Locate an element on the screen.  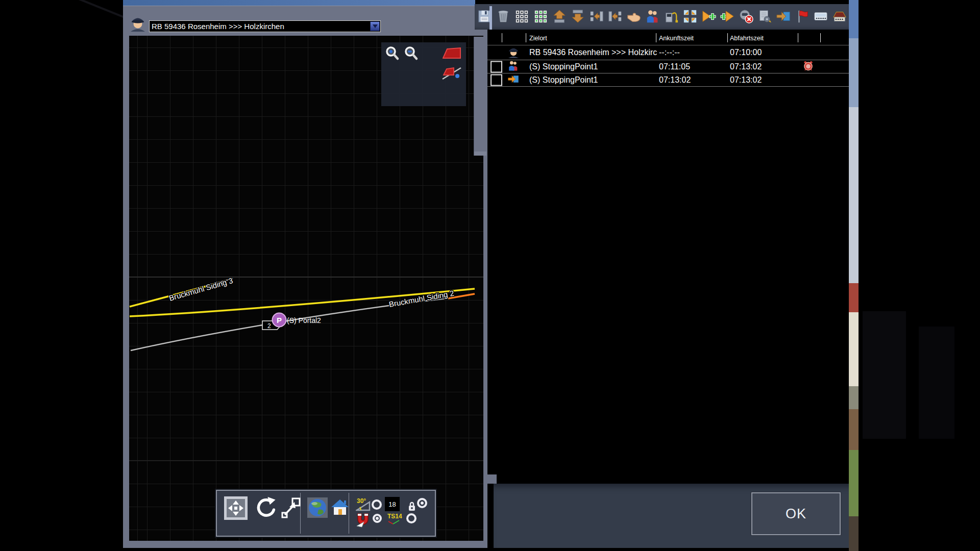
radio-lock-on is located at coordinates (422, 503).